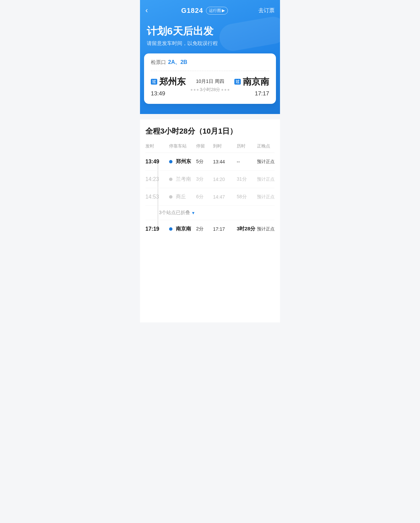 The image size is (420, 523). I want to click on stop-3-station: 商丘, so click(183, 197).